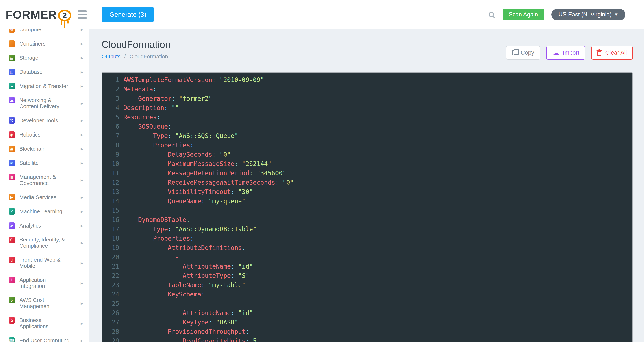 Image resolution: width=644 pixels, height=342 pixels. What do you see at coordinates (612, 53) in the screenshot?
I see `clear-all-button: Clear All` at bounding box center [612, 53].